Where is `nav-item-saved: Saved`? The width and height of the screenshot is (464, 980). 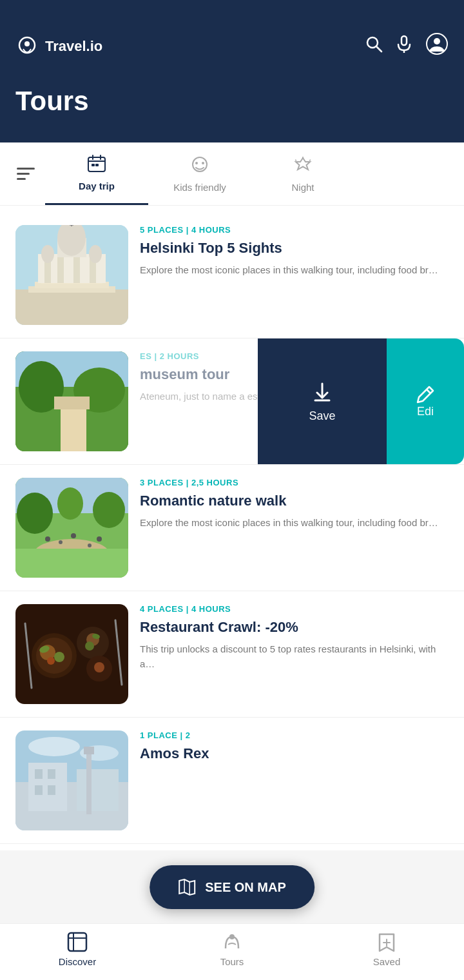 nav-item-saved: Saved is located at coordinates (387, 949).